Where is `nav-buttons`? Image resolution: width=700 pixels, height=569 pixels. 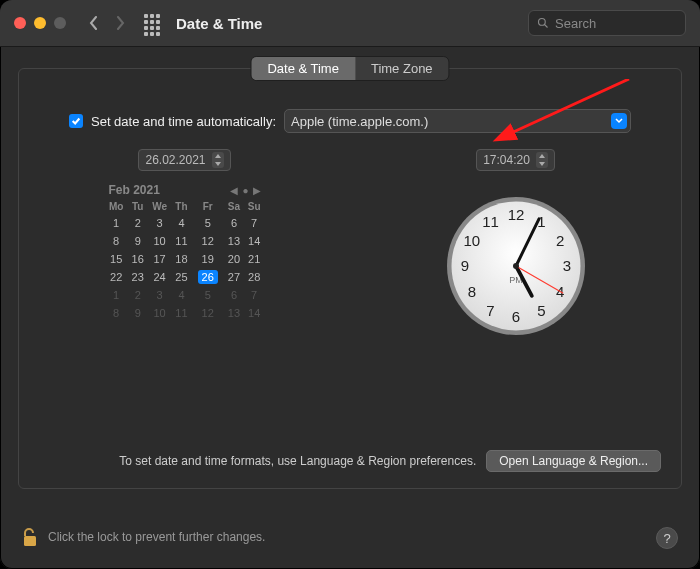
nav-buttons is located at coordinates (107, 23).